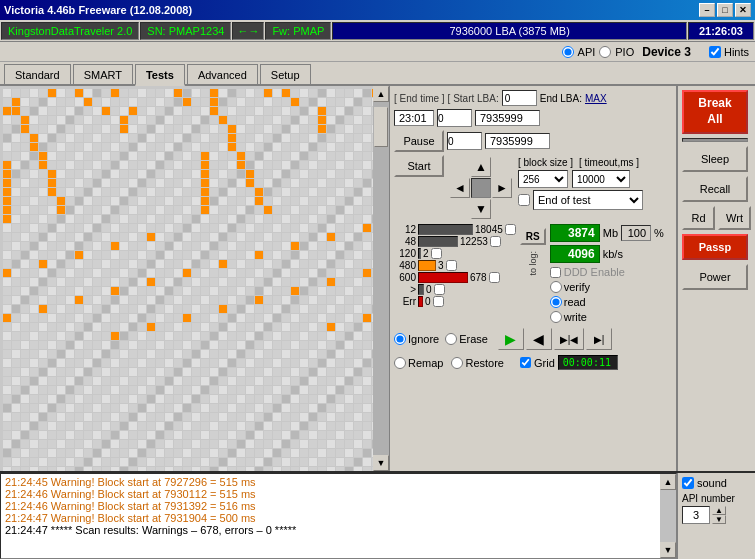 The image size is (755, 559). What do you see at coordinates (556, 302) in the screenshot?
I see `read-radio` at bounding box center [556, 302].